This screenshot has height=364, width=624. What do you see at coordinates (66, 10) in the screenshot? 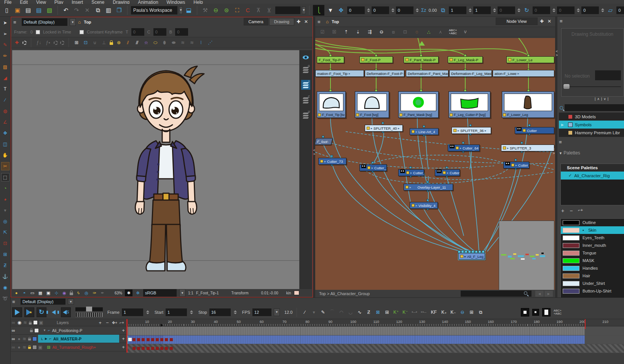
I see `undo-icon: ↶` at bounding box center [66, 10].